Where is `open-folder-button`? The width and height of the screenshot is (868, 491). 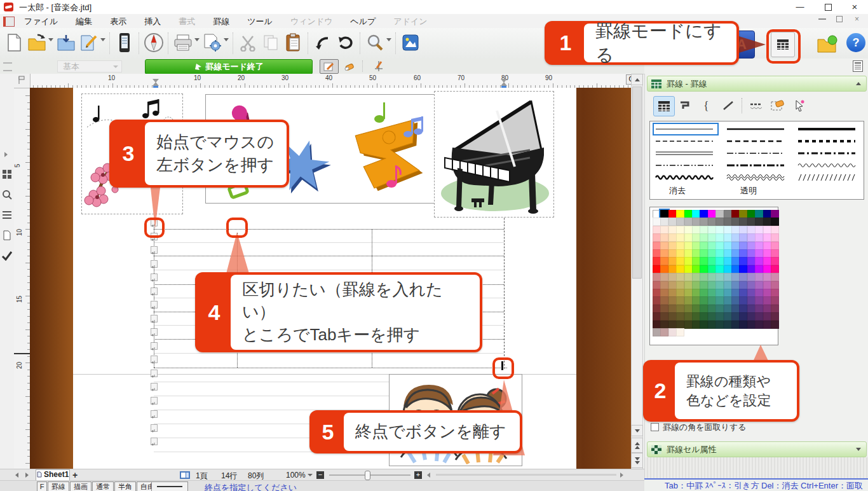 open-folder-button is located at coordinates (37, 43).